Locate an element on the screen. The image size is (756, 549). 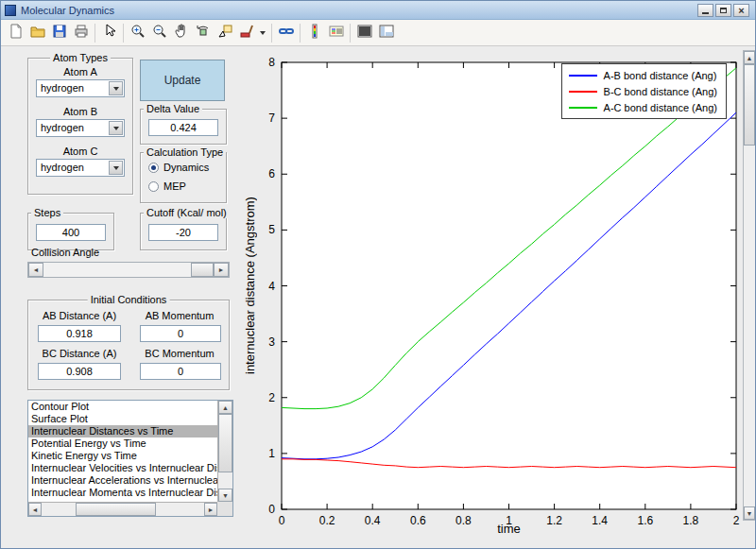
toolbar-brush-data-button is located at coordinates (246, 32).